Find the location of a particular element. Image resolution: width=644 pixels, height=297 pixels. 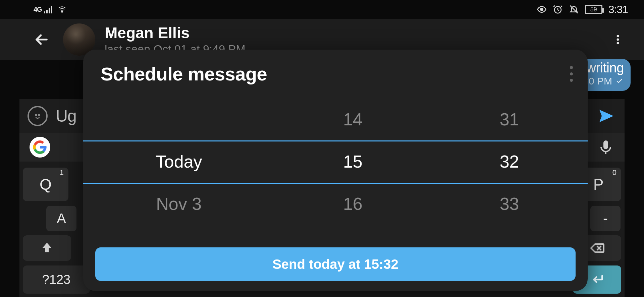

emoji-button is located at coordinates (38, 116).